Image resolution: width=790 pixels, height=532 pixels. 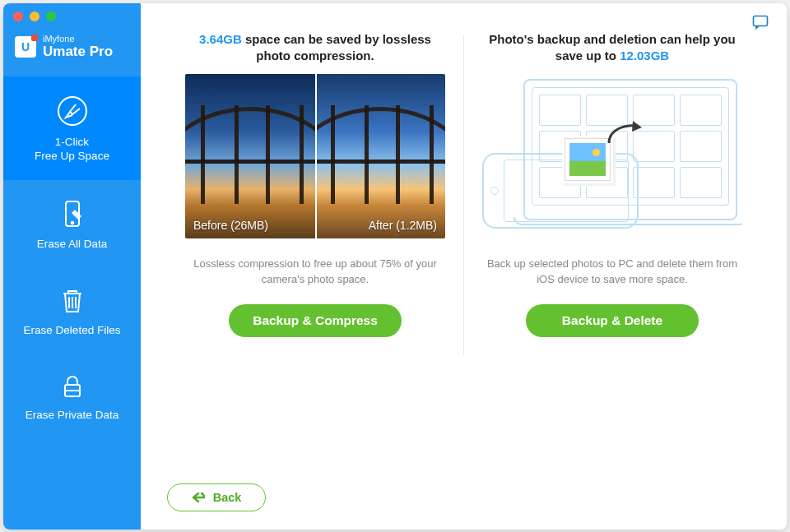 I want to click on back-arrow-icon, so click(x=199, y=497).